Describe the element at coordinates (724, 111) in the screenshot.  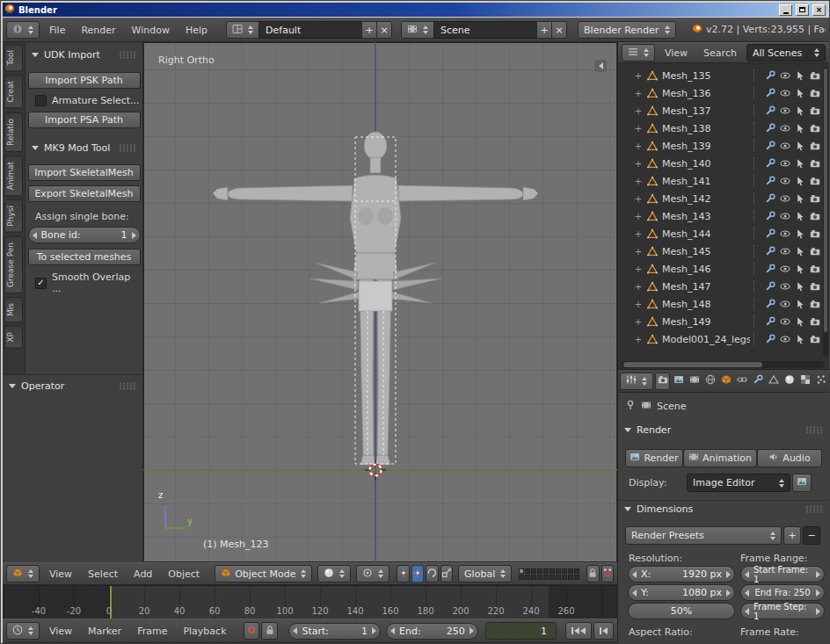
I see `outliner-item: +Mesh_137` at that location.